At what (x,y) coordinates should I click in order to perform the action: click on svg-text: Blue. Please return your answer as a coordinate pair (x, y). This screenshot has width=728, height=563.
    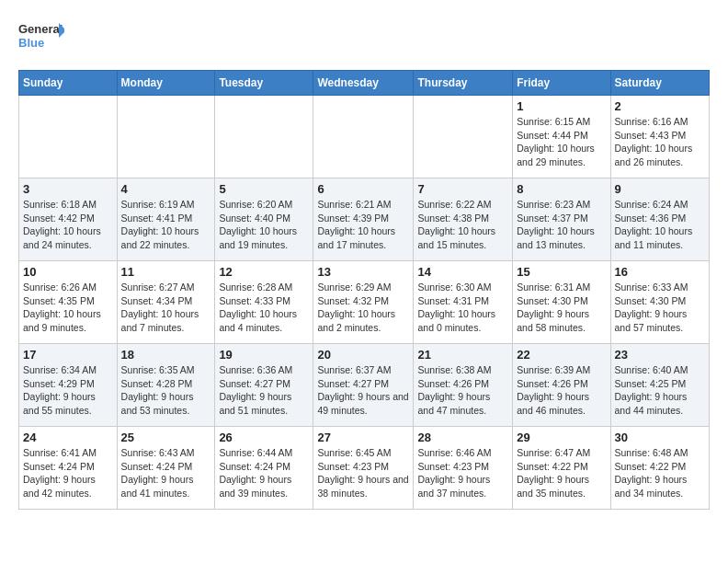
    Looking at the image, I should click on (31, 42).